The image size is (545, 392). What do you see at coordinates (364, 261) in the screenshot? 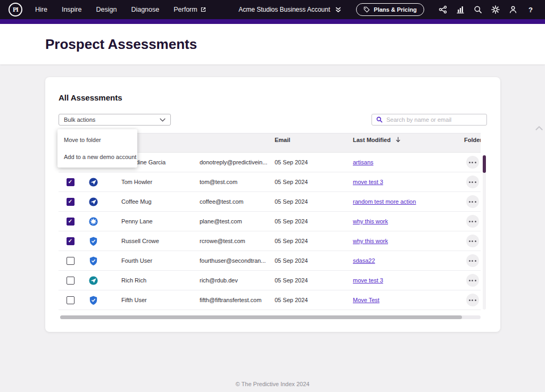
I see `folder-link: sdasa22` at bounding box center [364, 261].